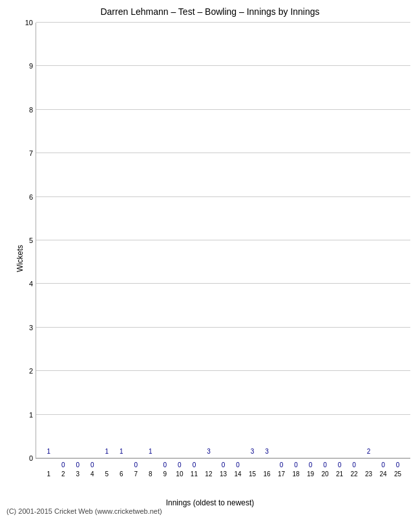 The image size is (420, 517). What do you see at coordinates (63, 465) in the screenshot?
I see `bar-zero-label-2: 0` at bounding box center [63, 465].